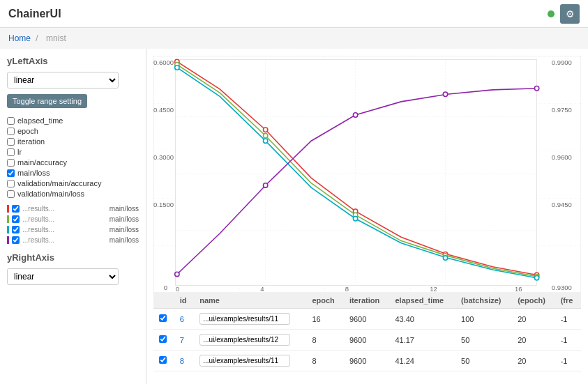  What do you see at coordinates (562, 63) in the screenshot?
I see `svg-text: 0.9900` at bounding box center [562, 63].